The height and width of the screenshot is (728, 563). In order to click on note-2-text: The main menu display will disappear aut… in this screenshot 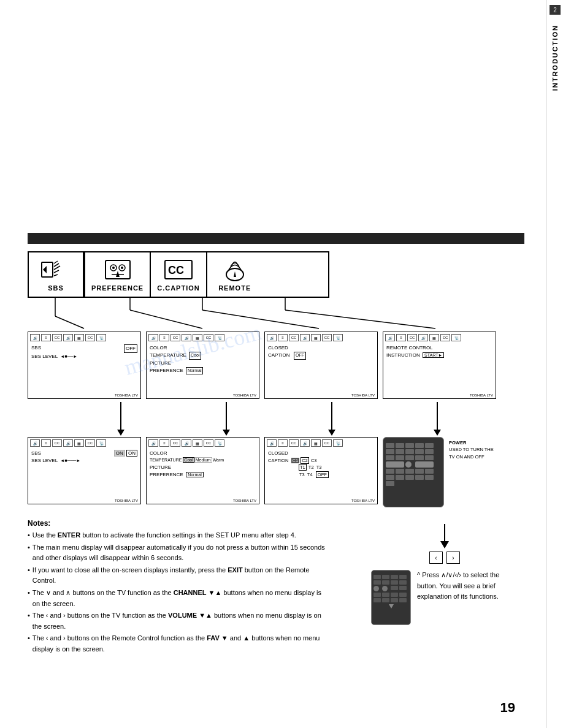, I will do `click(180, 553)`.